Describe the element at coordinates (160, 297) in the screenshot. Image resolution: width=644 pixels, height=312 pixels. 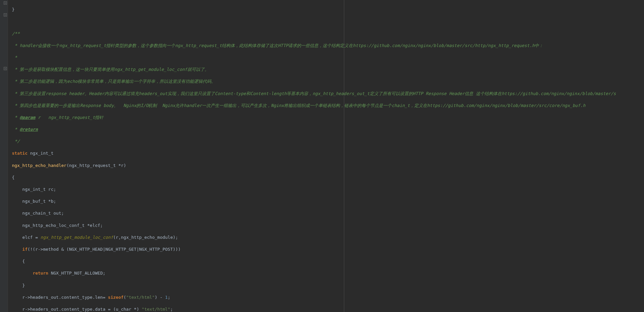
I see `code-text: ) -` at that location.